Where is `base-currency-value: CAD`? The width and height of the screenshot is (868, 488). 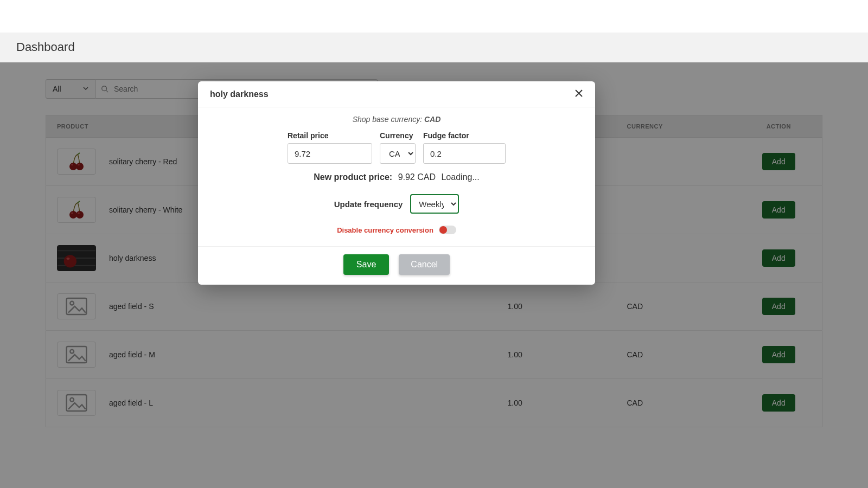
base-currency-value: CAD is located at coordinates (432, 119).